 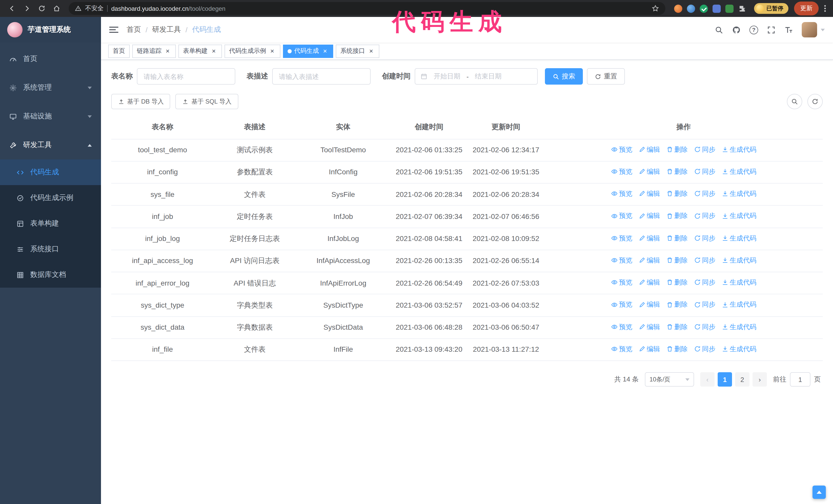 I want to click on browser-home-button, so click(x=56, y=8).